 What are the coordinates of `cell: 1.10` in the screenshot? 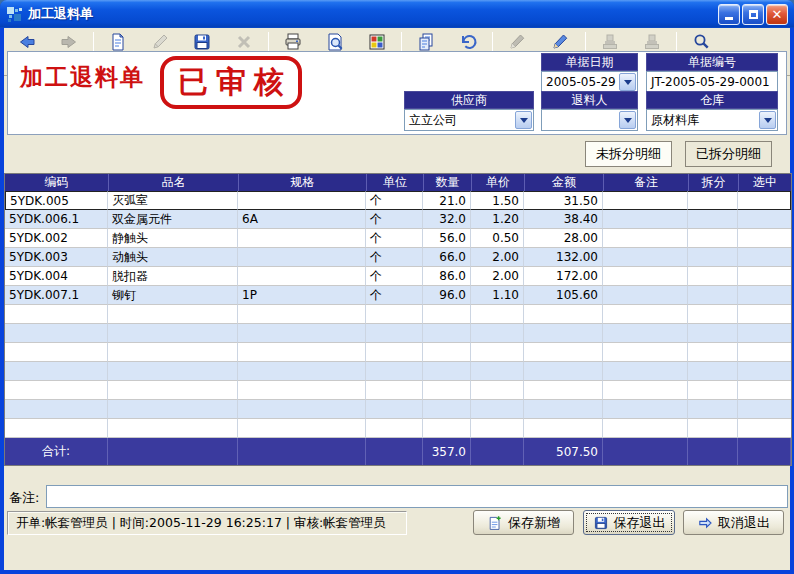 It's located at (498, 296).